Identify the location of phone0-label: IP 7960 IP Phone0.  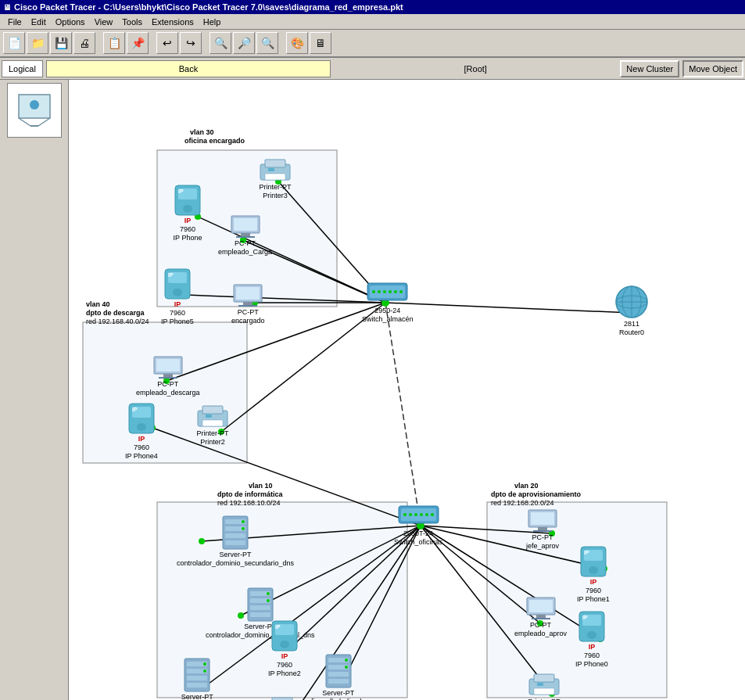
(592, 655).